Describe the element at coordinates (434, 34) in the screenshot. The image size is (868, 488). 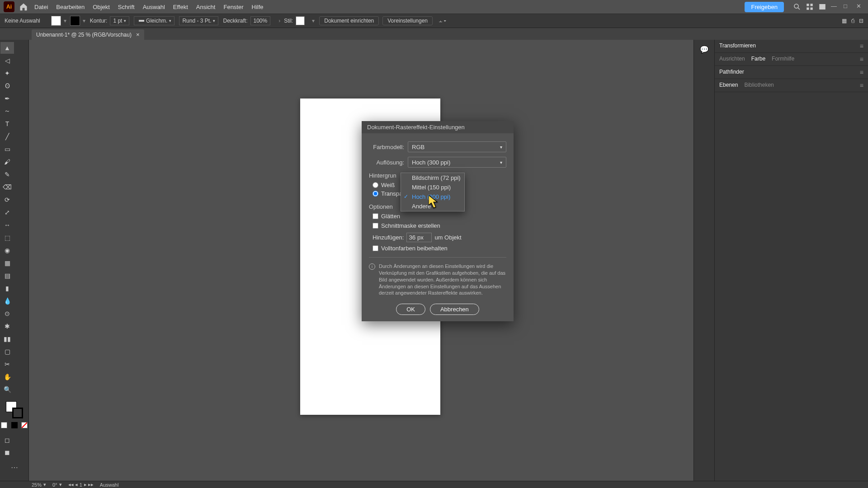
I see `document-tabstrip: Unbenannt-1* @ 25 % (RGB/Vorschau) ×` at that location.